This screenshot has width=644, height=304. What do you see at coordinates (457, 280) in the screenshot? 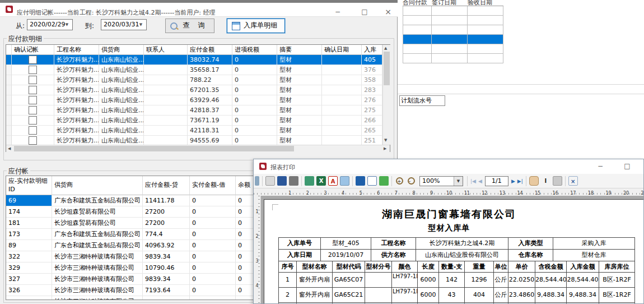
I see `form-detail-row: 1窗外开内扇GA65C07LH797-1LL60001421296公斤22.02…` at bounding box center [457, 280].